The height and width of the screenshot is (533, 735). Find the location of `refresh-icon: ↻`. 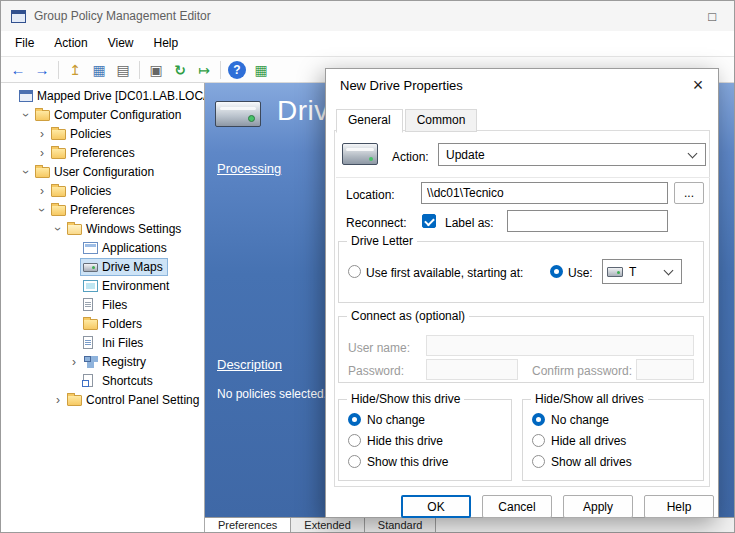

refresh-icon: ↻ is located at coordinates (180, 70).